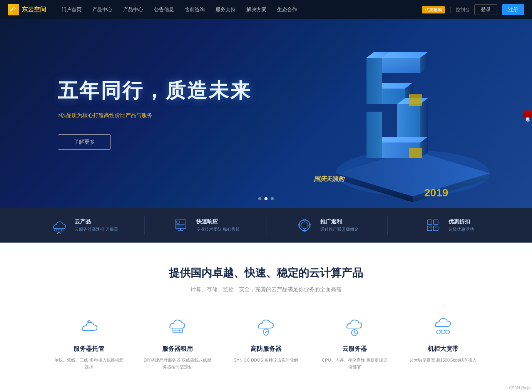 The width and height of the screenshot is (532, 392). What do you see at coordinates (355, 364) in the screenshot?
I see `product-desc-cloud-server: CPU、内存、存储弹性 重新定规灵活部署` at bounding box center [355, 364].